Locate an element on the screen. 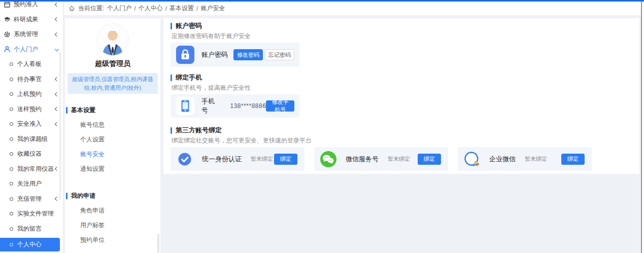 This screenshot has width=644, height=253. sidebar-scrollbar is located at coordinates (60, 126).